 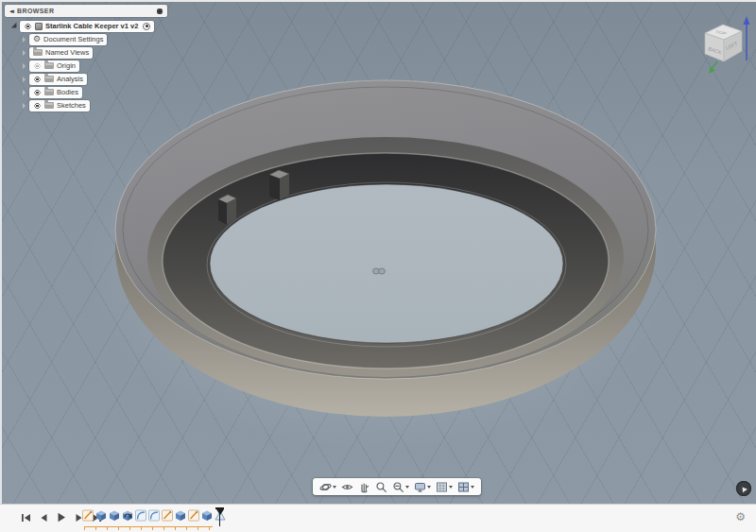 I want to click on timeline-playhead, so click(x=219, y=517).